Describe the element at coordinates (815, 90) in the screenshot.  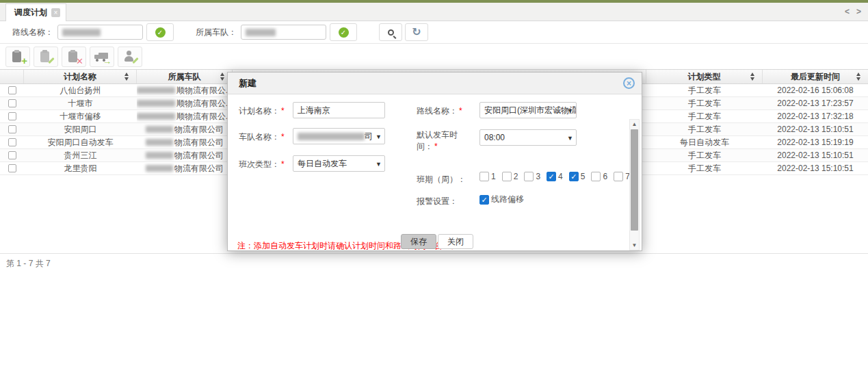
I see `updated-cell: 2022-02-16 15:06:08` at that location.